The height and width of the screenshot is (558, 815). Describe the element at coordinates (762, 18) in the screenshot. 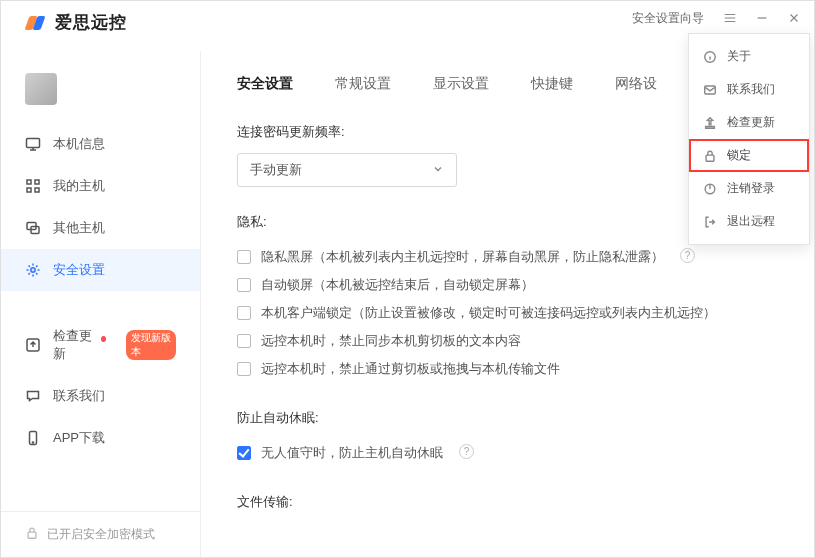

I see `minimize-button` at that location.